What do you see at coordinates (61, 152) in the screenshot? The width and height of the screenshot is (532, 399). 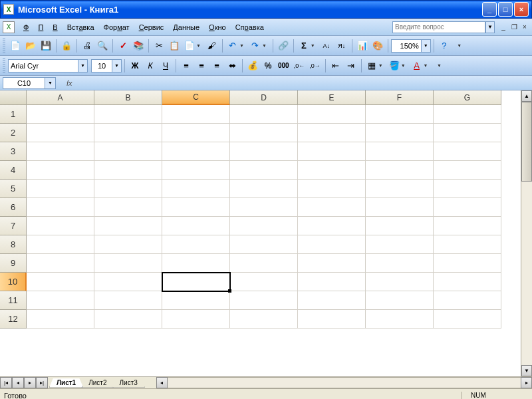 I see `cell-A3` at bounding box center [61, 152].